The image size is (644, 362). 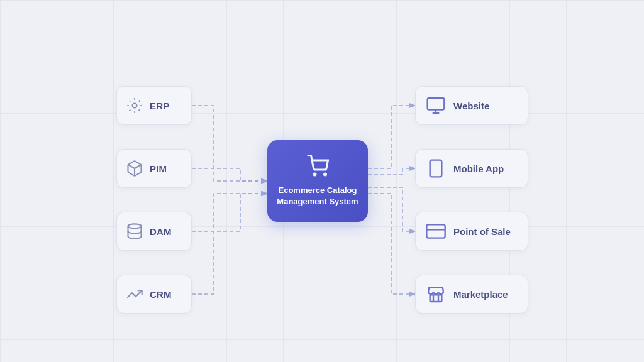 I want to click on dest-mobile-app: Mobile App, so click(x=472, y=168).